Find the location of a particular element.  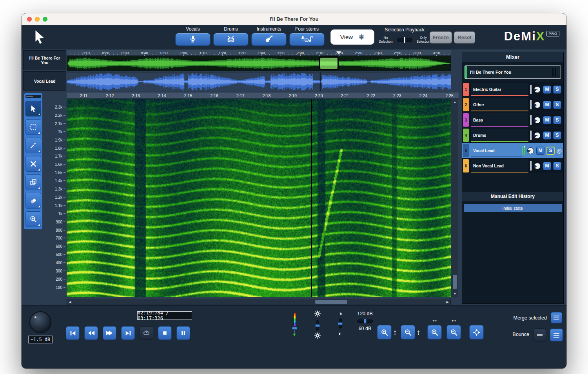

selection-playback-slider is located at coordinates (405, 40).